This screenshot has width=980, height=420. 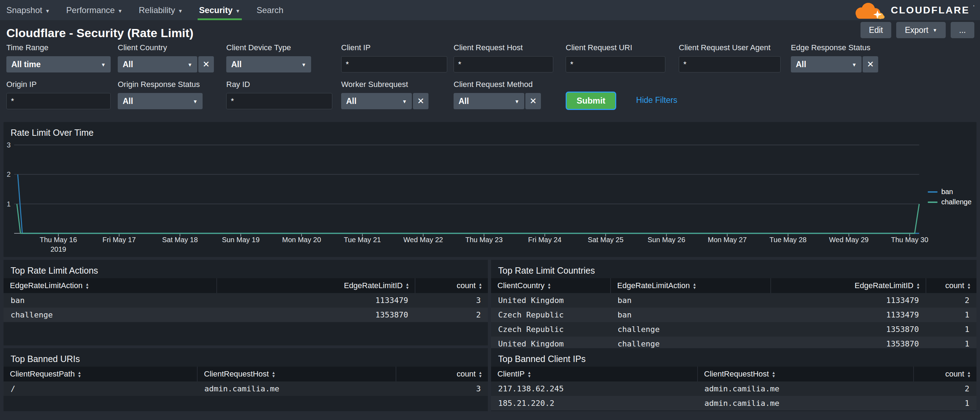 What do you see at coordinates (734, 329) in the screenshot?
I see `table-row: Czech Republicchallenge13538701` at bounding box center [734, 329].